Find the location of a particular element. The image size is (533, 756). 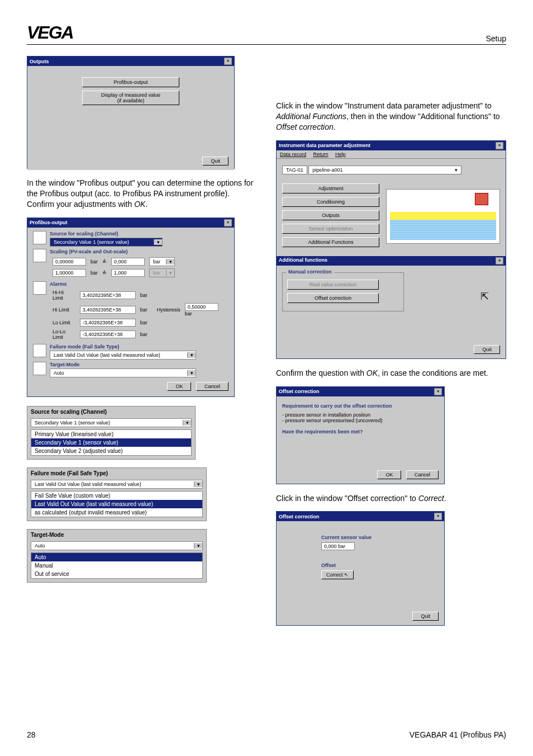

correct-button: Correct ↖ is located at coordinates (337, 575).